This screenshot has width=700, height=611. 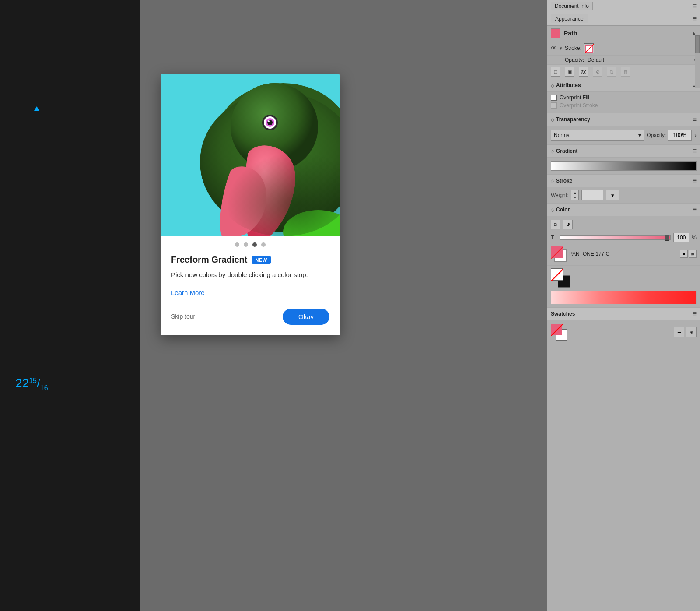 What do you see at coordinates (624, 120) in the screenshot?
I see `transparency-header: ◇ Transparency ≡` at bounding box center [624, 120].